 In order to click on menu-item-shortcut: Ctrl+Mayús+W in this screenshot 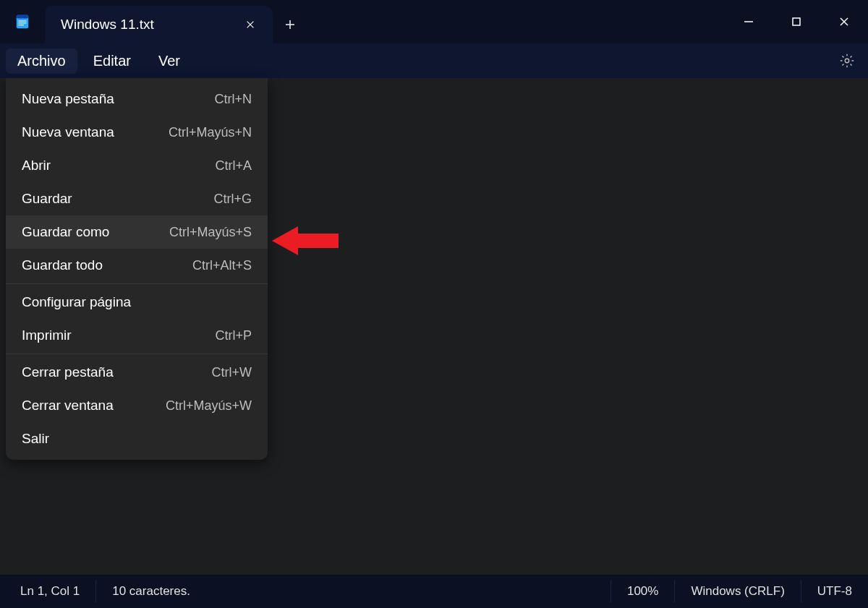, I will do `click(208, 406)`.